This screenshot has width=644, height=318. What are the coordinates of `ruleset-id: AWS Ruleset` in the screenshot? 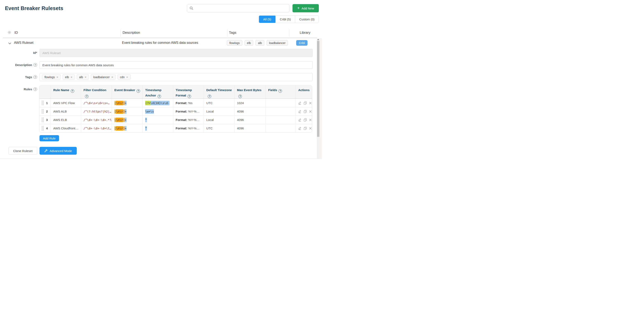 It's located at (24, 43).